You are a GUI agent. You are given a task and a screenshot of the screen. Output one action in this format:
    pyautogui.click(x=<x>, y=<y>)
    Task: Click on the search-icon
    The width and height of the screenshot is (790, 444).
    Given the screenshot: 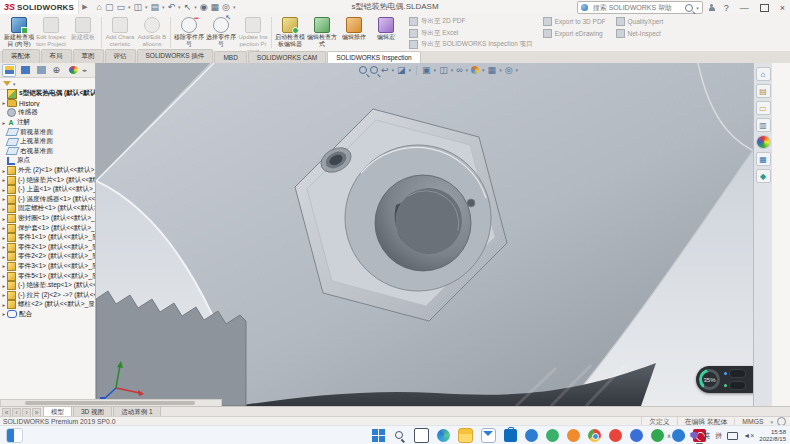 What is the action you would take?
    pyautogui.click(x=689, y=8)
    